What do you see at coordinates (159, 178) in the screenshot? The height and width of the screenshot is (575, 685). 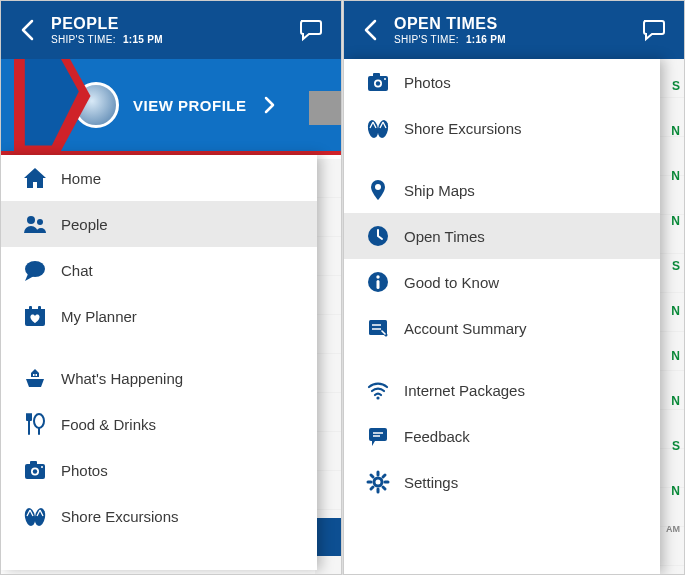 I see `menu-item-home: Home` at bounding box center [159, 178].